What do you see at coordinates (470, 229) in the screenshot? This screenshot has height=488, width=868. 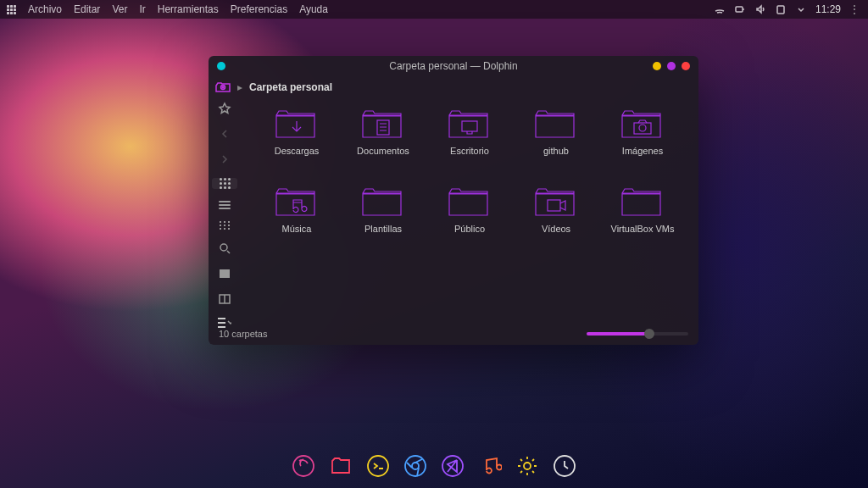 I see `folder-label: Público` at bounding box center [470, 229].